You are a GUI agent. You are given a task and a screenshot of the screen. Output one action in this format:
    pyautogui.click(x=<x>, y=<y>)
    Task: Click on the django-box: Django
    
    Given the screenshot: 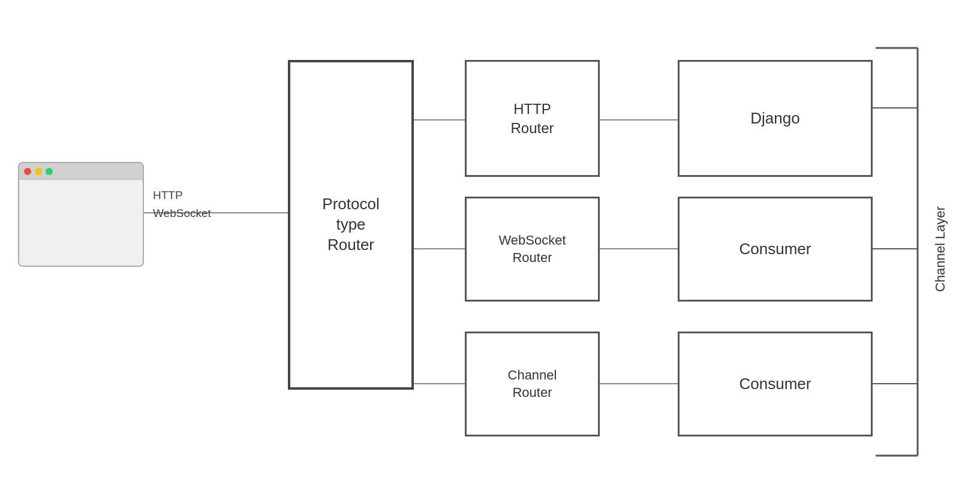 What is the action you would take?
    pyautogui.click(x=775, y=119)
    